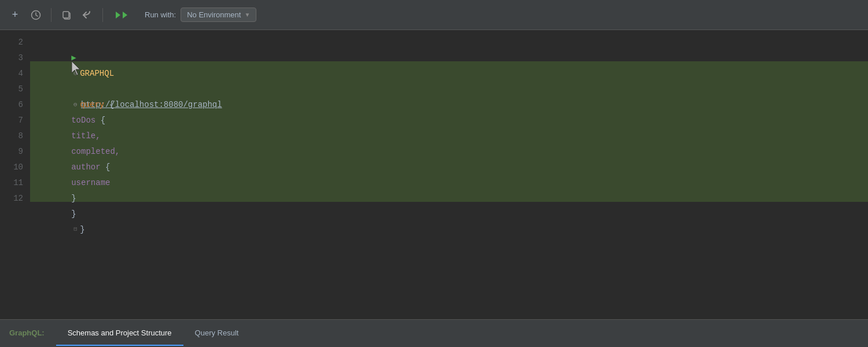 The height and width of the screenshot is (347, 868). I want to click on line-num-4: 4, so click(12, 74).